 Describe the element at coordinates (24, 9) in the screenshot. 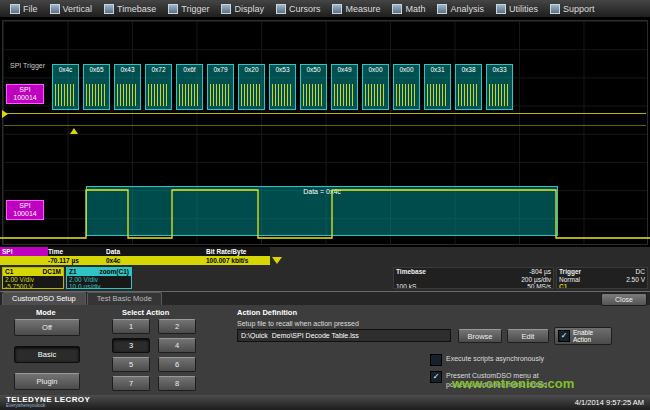

I see `menu-file: File` at that location.